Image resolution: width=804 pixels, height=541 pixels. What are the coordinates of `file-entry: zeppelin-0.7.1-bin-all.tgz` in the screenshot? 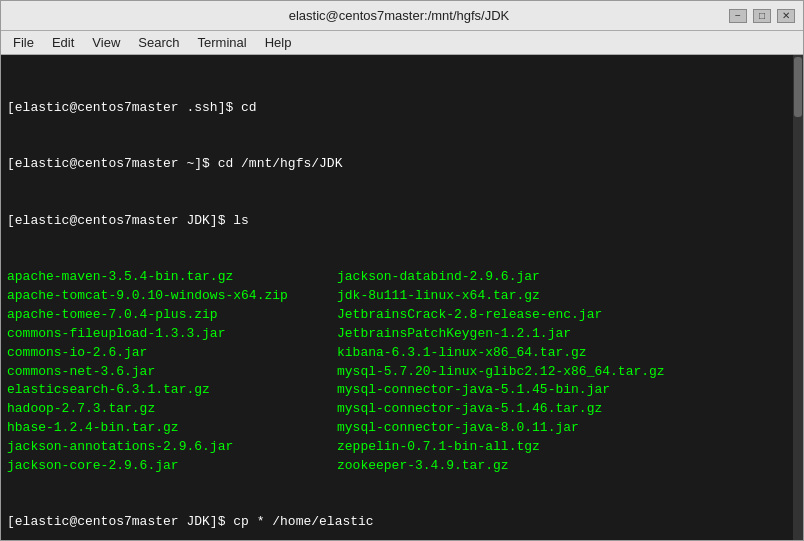 It's located at (567, 448).